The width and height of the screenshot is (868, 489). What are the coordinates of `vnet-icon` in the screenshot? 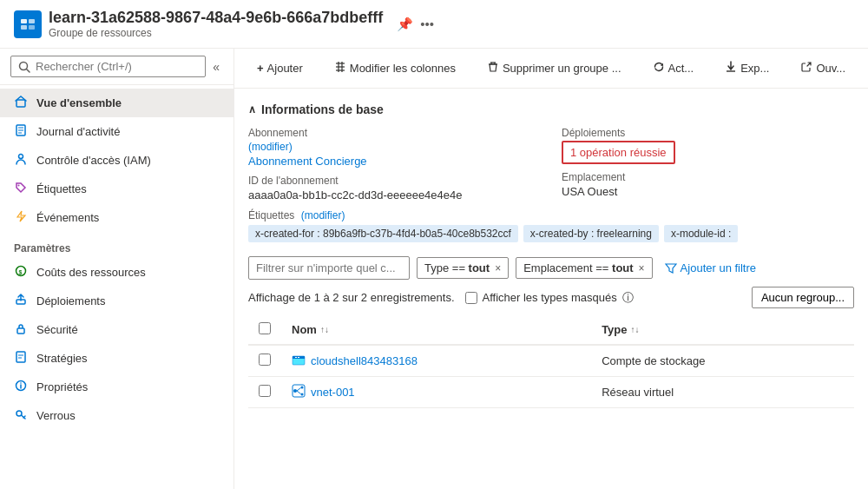 It's located at (299, 393).